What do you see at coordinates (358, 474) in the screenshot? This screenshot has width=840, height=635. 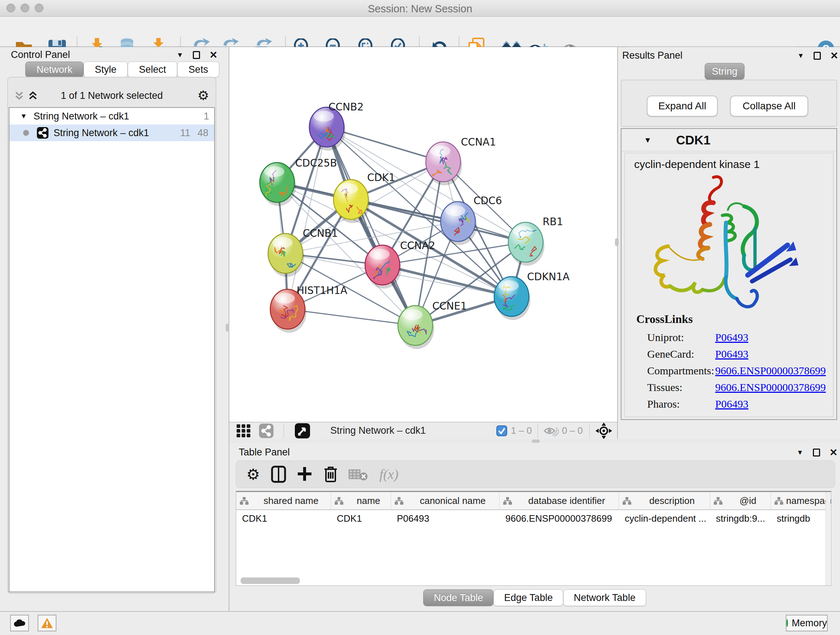 I see `delete-table-icon` at bounding box center [358, 474].